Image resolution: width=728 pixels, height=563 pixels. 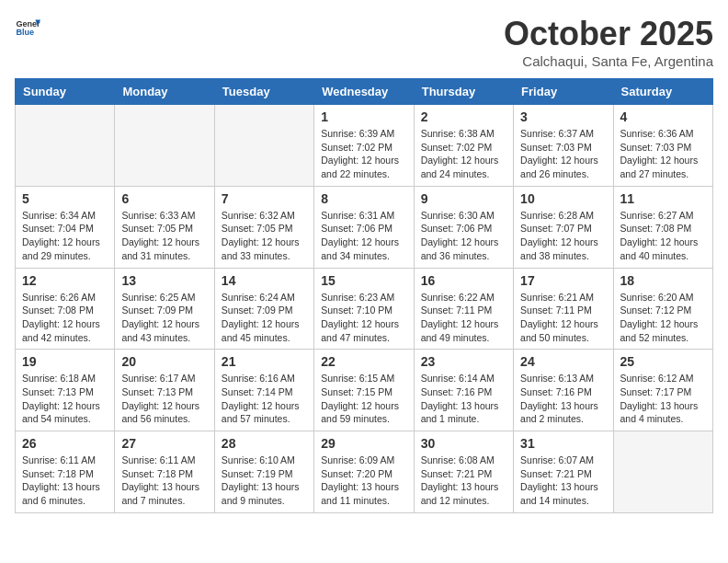 What do you see at coordinates (364, 443) in the screenshot?
I see `day-number: 29` at bounding box center [364, 443].